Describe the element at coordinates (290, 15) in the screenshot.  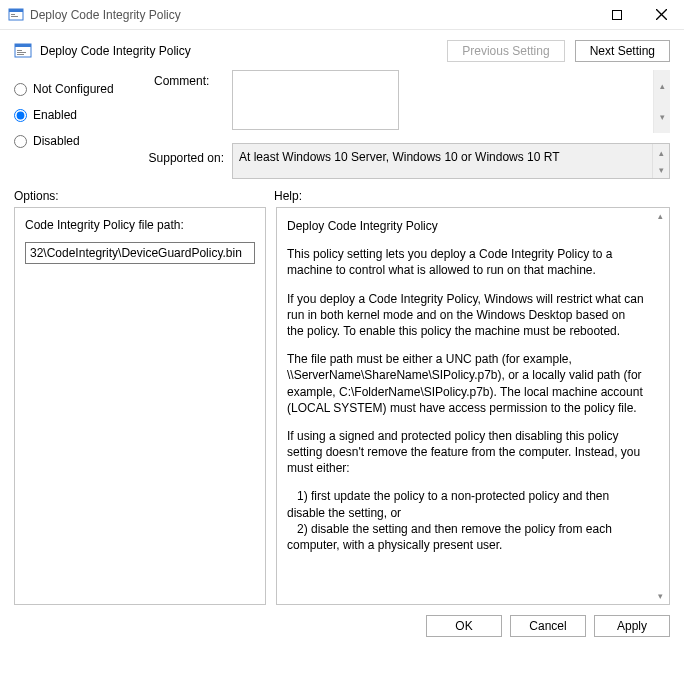
I see `window-title: Deploy Code Integrity Policy` at that location.